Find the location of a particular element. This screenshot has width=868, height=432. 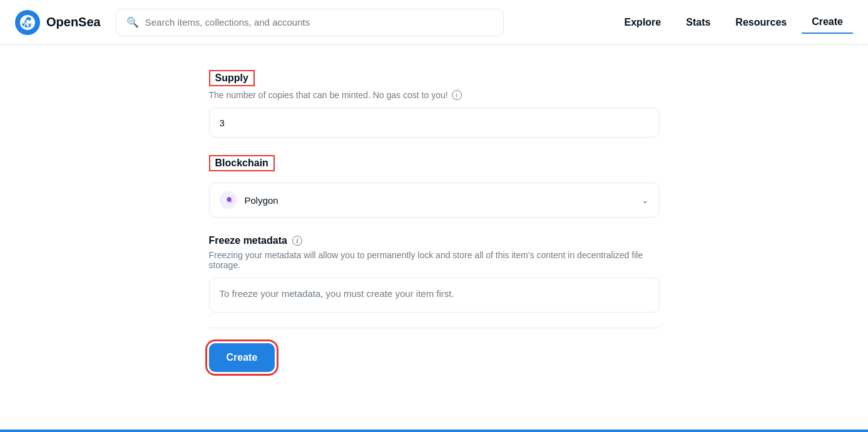

logo-link: OpenSea is located at coordinates (58, 23).